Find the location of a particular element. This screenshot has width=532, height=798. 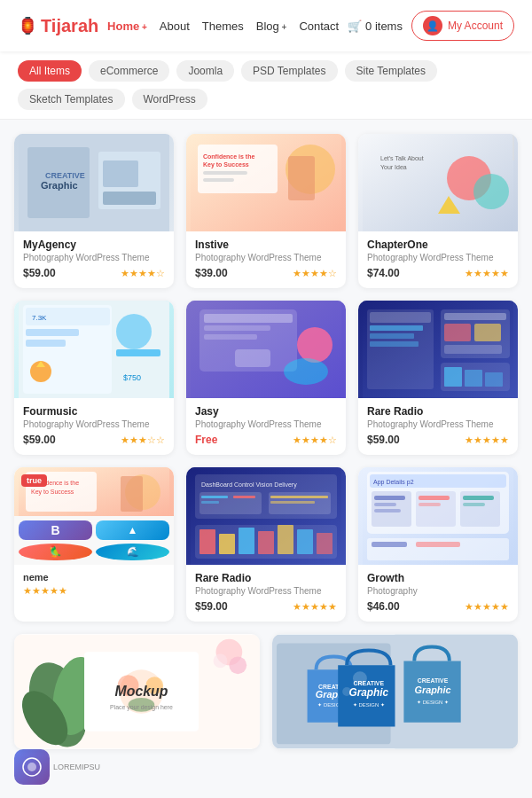

mockup-section: Mockup Place your design here CREATIVE G… is located at coordinates (266, 692).